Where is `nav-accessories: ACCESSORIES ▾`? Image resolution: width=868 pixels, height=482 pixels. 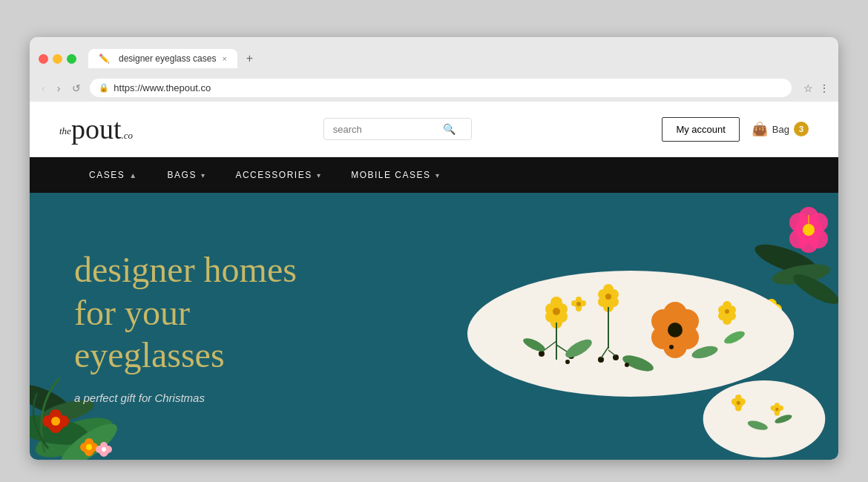
nav-accessories: ACCESSORIES ▾ is located at coordinates (278, 175).